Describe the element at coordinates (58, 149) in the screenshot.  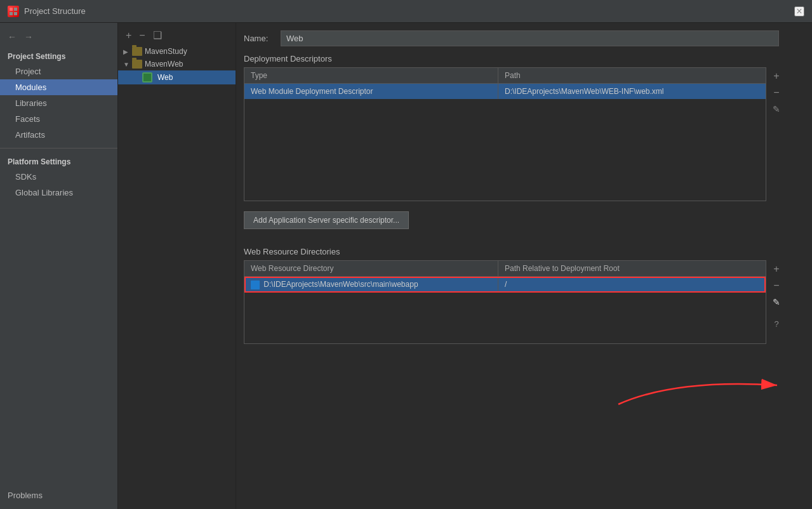
I see `sidebar-divider` at that location.